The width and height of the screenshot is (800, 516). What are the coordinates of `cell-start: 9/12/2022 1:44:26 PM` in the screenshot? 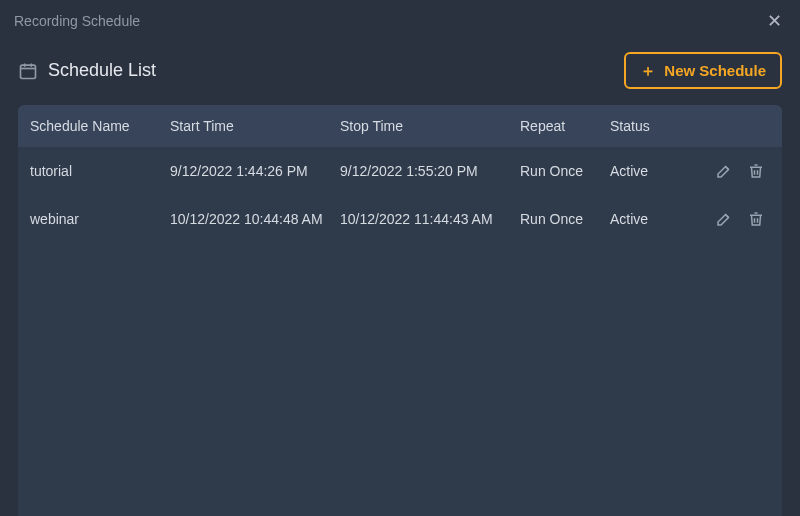 It's located at (255, 171).